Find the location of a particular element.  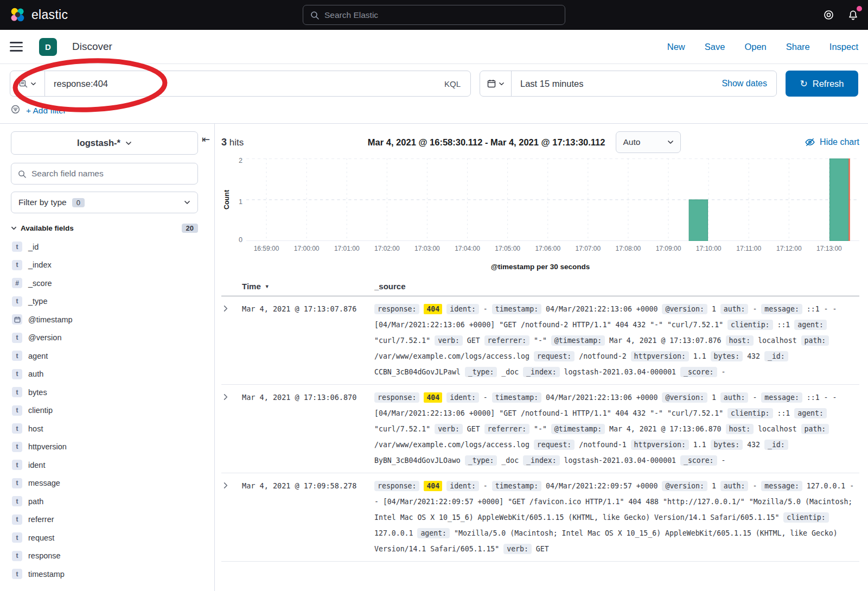

field-item-path: tpath is located at coordinates (113, 501).